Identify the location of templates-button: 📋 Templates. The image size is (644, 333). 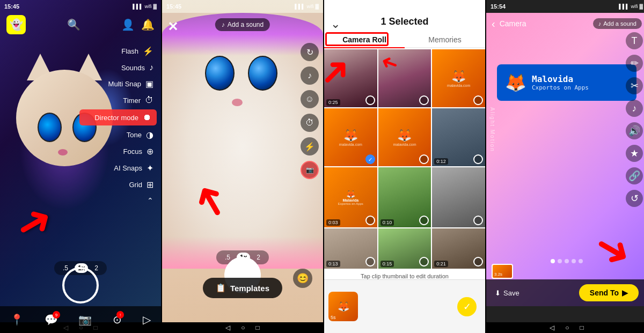
(243, 288).